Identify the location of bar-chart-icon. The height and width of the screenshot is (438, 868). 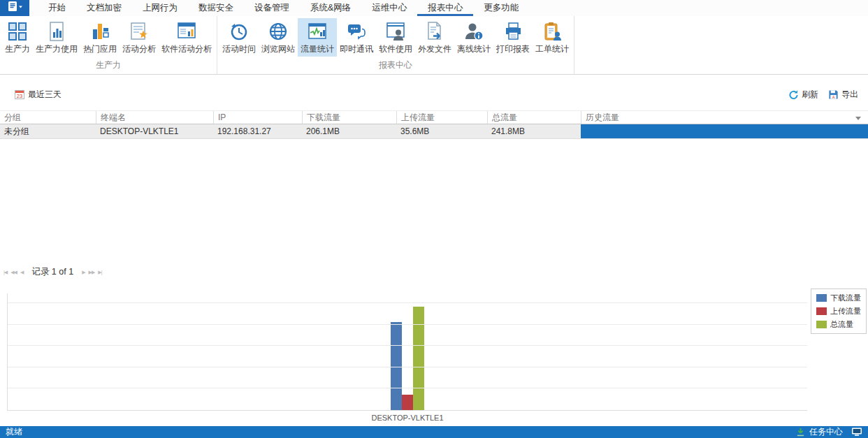
(100, 31).